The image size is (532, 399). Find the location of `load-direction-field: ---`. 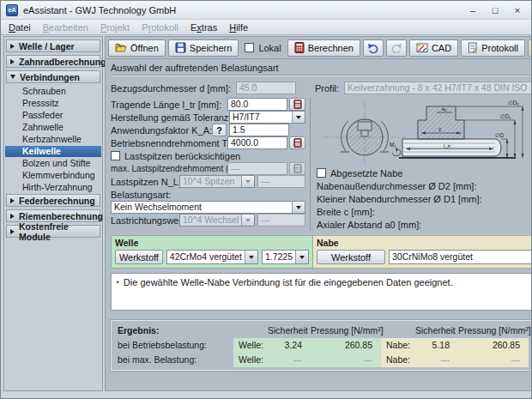

load-direction-field: --- is located at coordinates (281, 220).